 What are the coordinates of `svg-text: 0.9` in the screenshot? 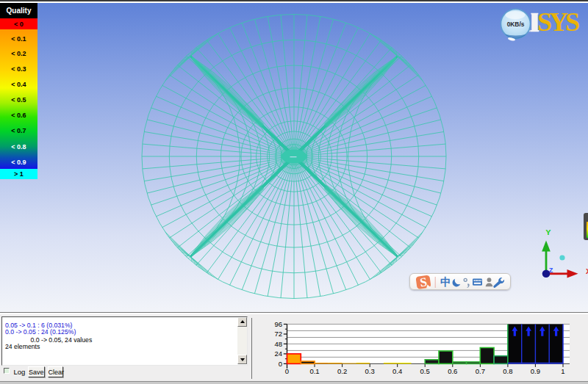 It's located at (535, 372).